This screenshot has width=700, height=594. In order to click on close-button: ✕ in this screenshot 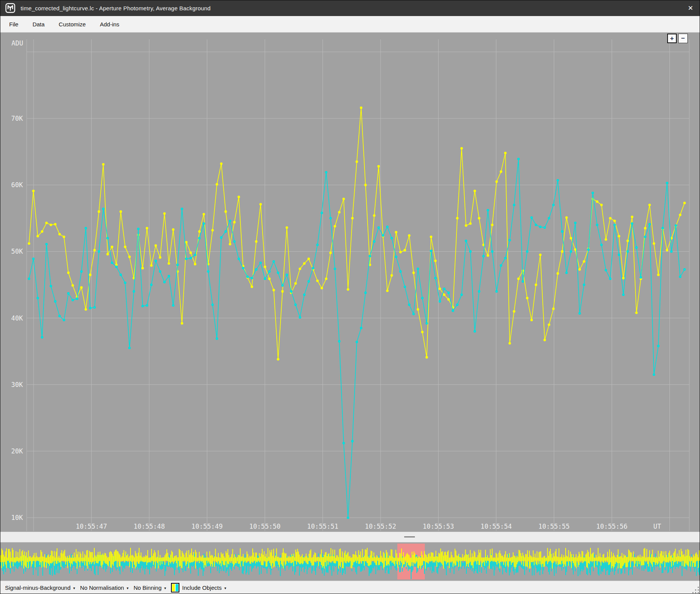, I will do `click(690, 8)`.